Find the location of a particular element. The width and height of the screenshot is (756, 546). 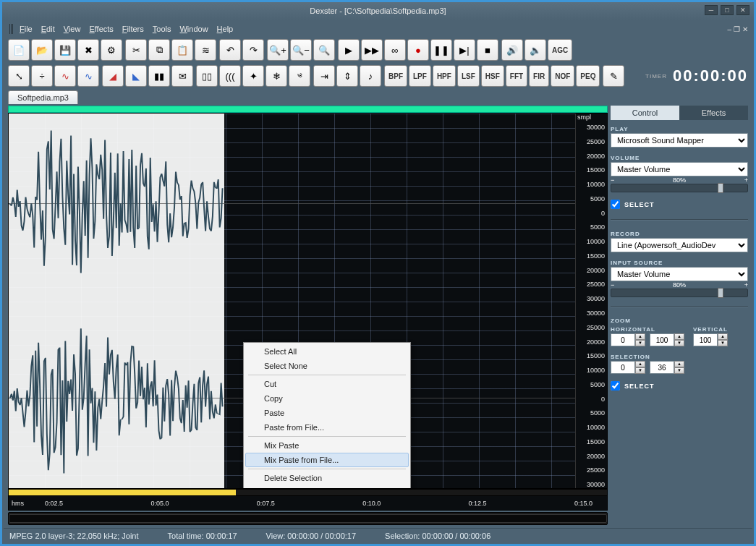

child-minimize: – is located at coordinates (729, 29).